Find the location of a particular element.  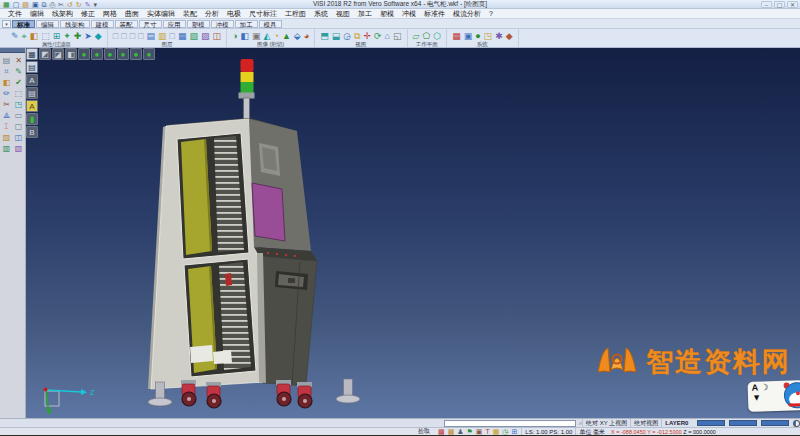

sidebar-tool-icon: ⌗ is located at coordinates (7, 72).